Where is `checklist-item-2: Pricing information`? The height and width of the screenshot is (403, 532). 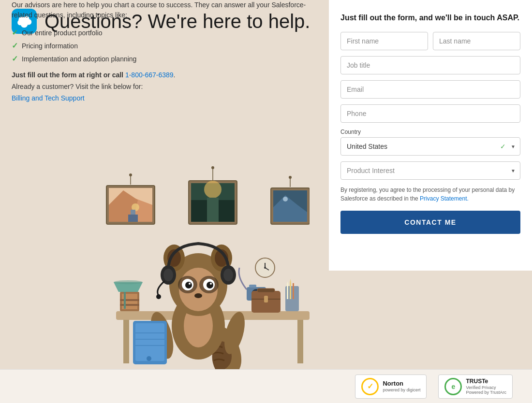 checklist-item-2: Pricing information is located at coordinates (50, 46).